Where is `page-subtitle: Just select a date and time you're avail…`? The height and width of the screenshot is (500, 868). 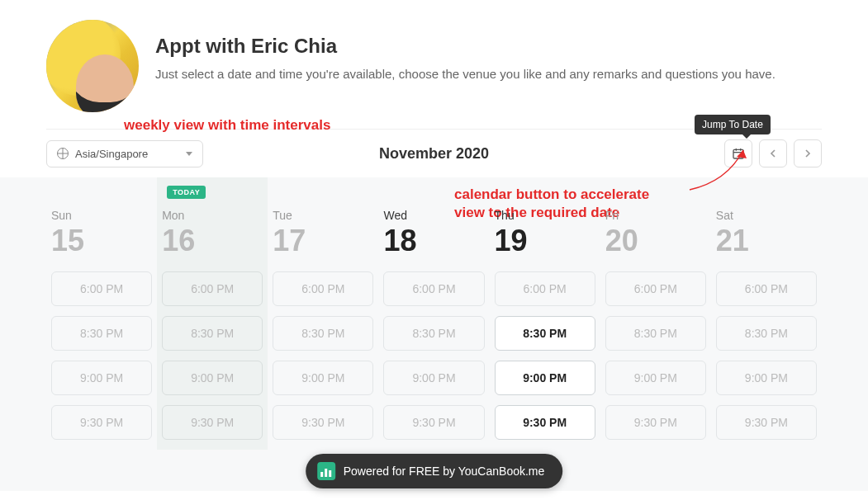
page-subtitle: Just select a date and time you're avail… is located at coordinates (466, 74).